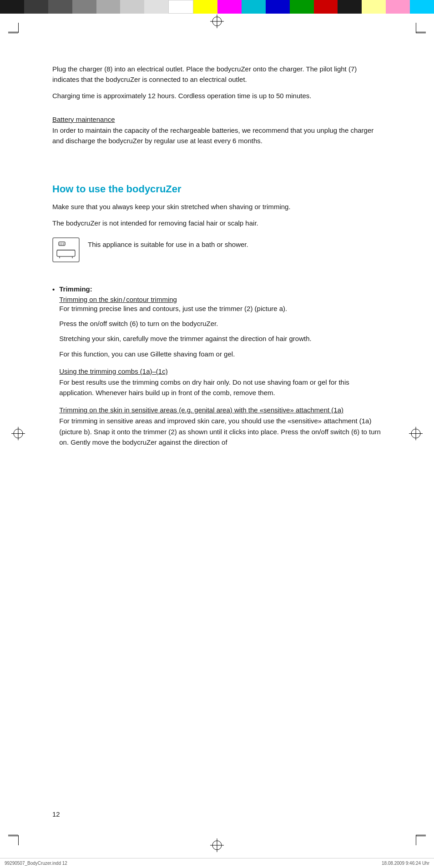 The height and width of the screenshot is (868, 434). I want to click on trimming-section: • Trimming: Trimming on the skin / conto…, so click(217, 368).